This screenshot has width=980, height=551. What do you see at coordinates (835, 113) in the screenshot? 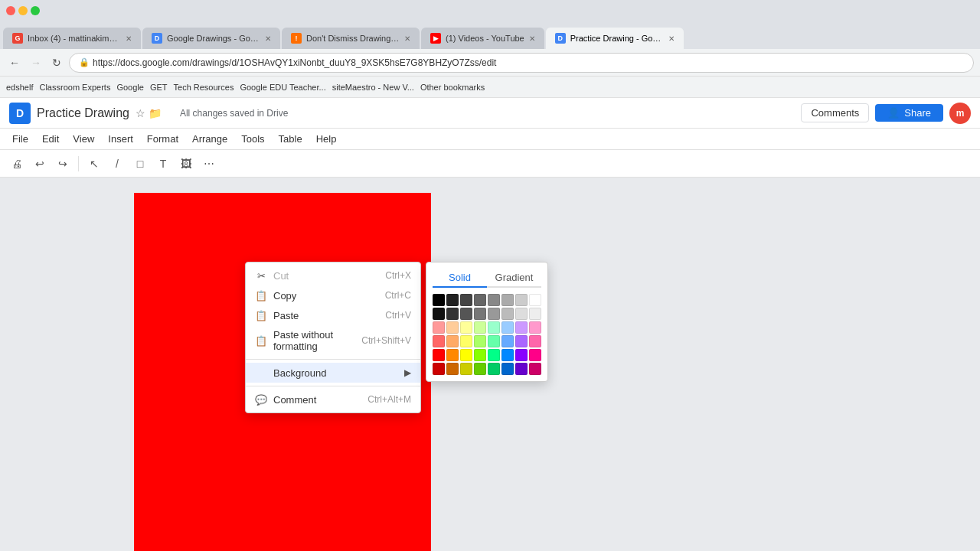
I see `comments-button: Comments` at bounding box center [835, 113].